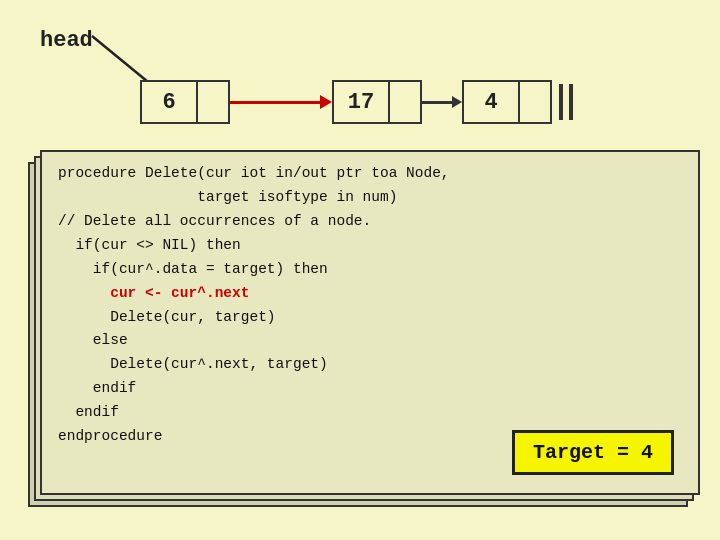 This screenshot has height=540, width=720. What do you see at coordinates (507, 102) in the screenshot?
I see `node-4: 4` at bounding box center [507, 102].